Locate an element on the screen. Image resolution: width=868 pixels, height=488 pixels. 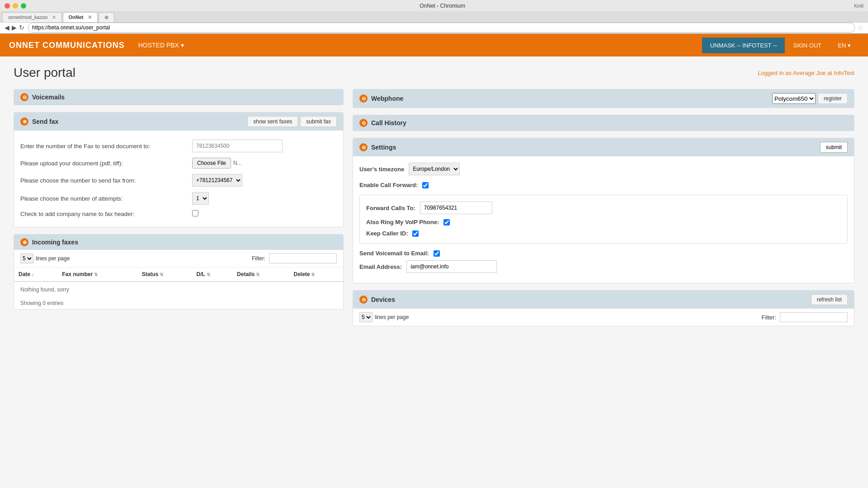
refresh-list-button: refresh list is located at coordinates (829, 300).